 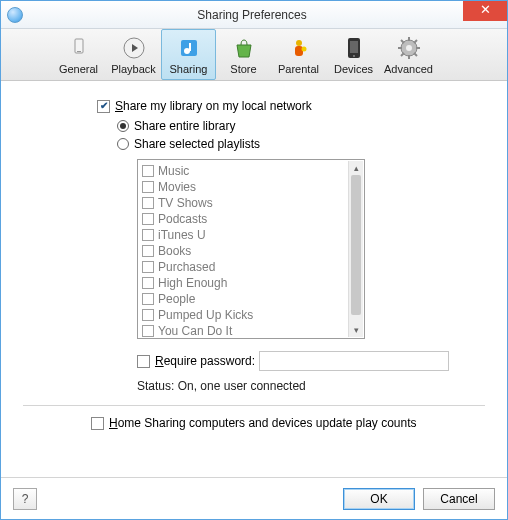 I want to click on share-library-row: Share my library on my local network, so click(x=293, y=106).